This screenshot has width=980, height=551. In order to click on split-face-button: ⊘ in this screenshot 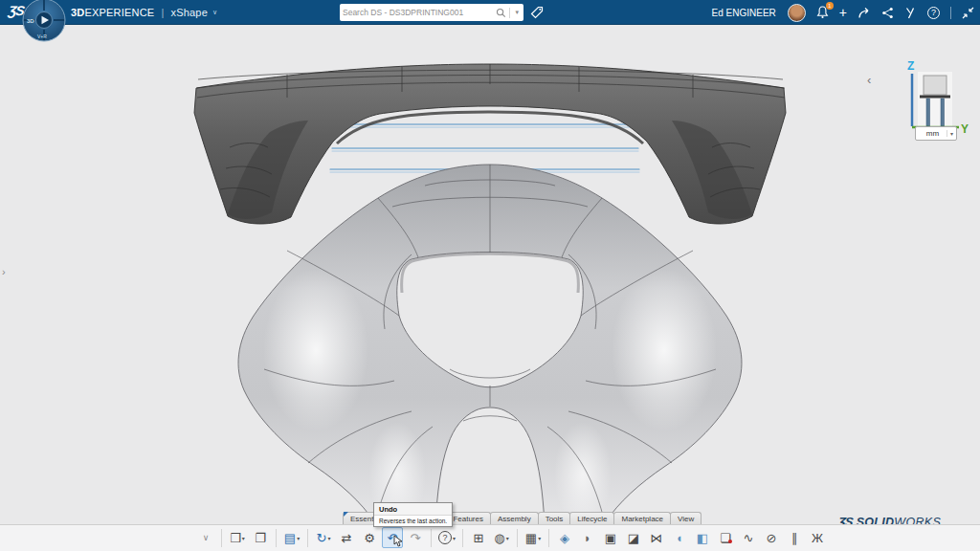, I will do `click(771, 538)`.